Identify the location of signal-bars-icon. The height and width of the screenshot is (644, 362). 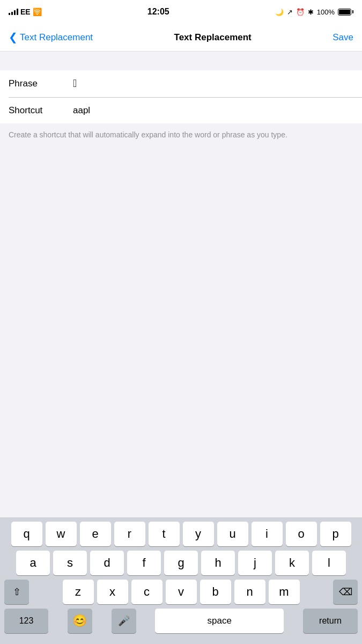
(13, 12).